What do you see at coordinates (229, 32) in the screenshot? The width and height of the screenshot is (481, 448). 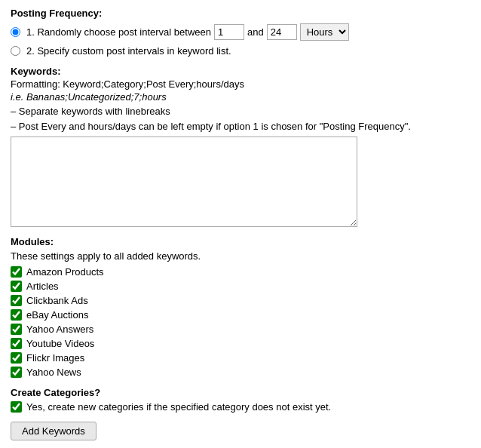 I see `posting-frequency-min-input` at bounding box center [229, 32].